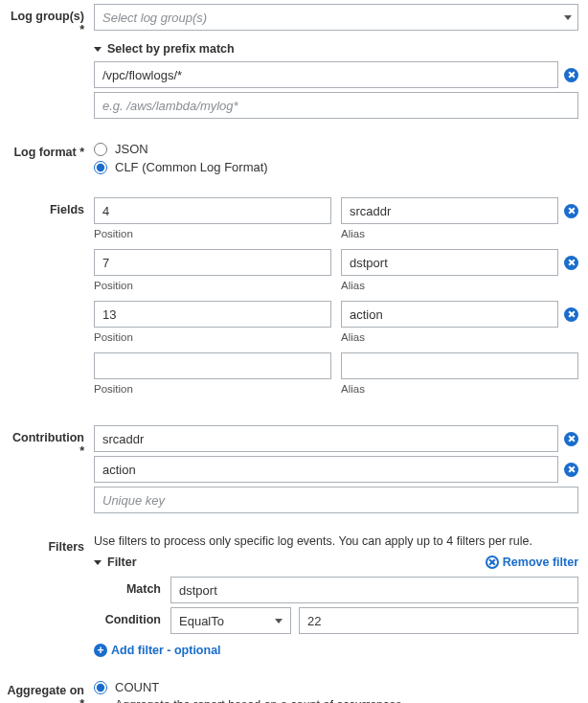 The image size is (588, 703). I want to click on filter-section-label: Filter, so click(123, 562).